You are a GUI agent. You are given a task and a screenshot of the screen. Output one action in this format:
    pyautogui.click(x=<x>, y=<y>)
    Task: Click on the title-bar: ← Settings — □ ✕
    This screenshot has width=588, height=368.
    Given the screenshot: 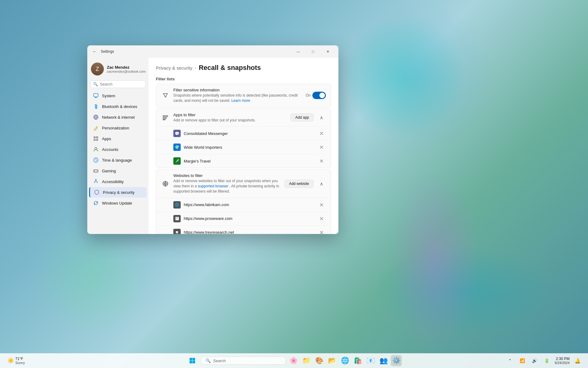 What is the action you would take?
    pyautogui.click(x=213, y=52)
    